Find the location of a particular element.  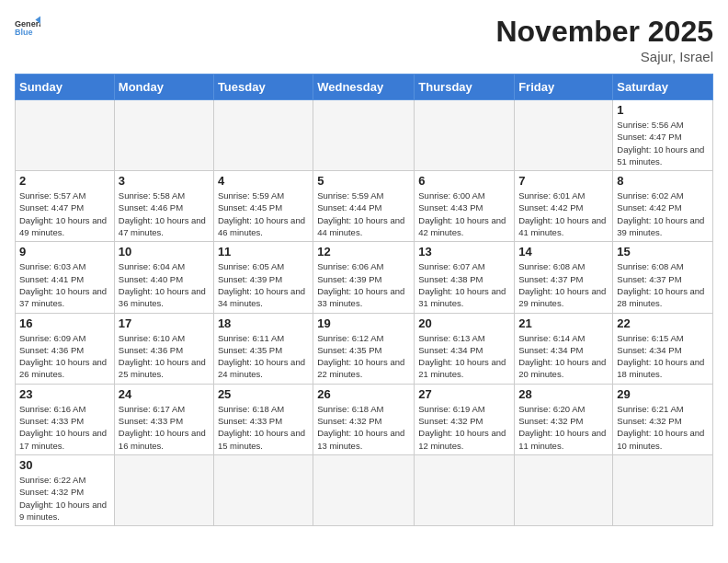

weekday-header-saturday: Saturday is located at coordinates (664, 87).